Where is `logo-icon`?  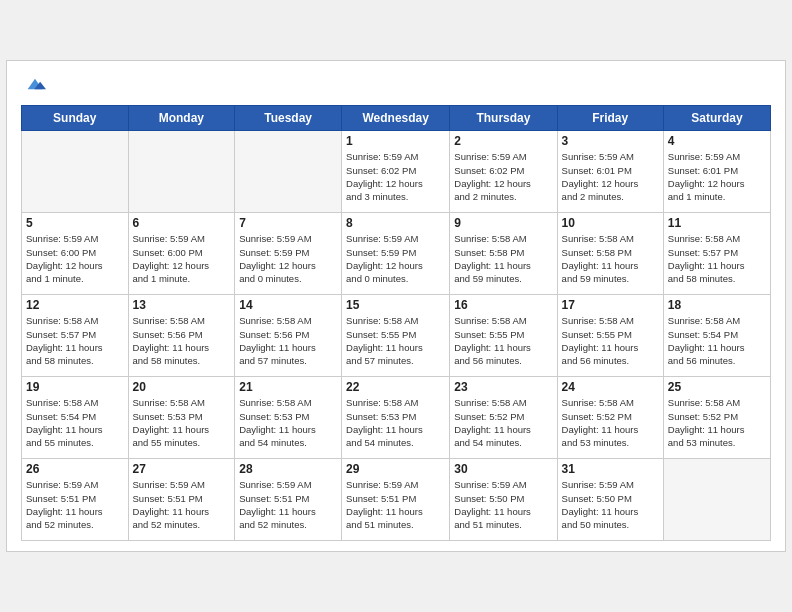
logo-icon is located at coordinates (35, 84).